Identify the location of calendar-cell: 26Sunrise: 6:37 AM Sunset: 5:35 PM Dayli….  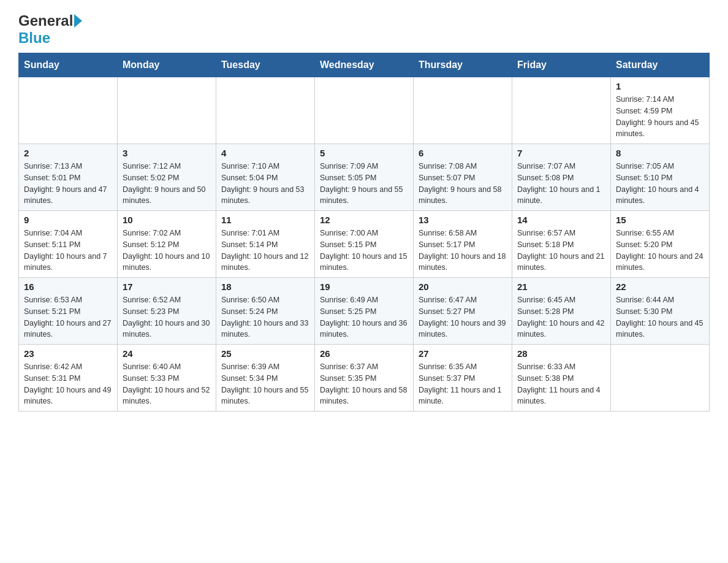
(364, 378).